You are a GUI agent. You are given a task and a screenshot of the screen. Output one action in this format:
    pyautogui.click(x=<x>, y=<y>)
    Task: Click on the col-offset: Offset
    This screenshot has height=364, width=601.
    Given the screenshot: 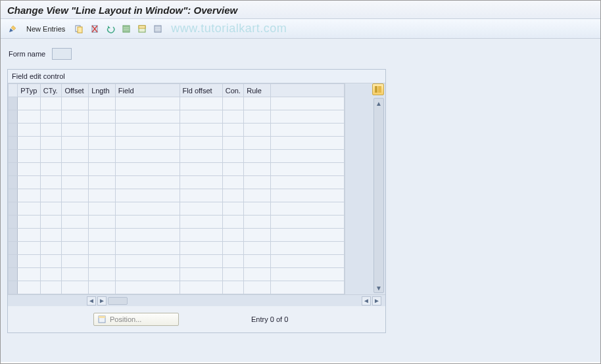 What is the action you would take?
    pyautogui.click(x=75, y=91)
    